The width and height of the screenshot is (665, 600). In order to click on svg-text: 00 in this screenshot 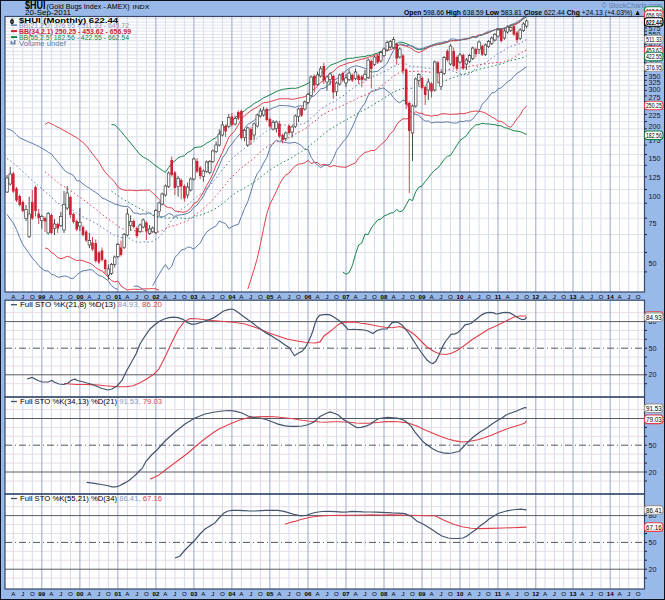, I will do `click(80, 296)`.